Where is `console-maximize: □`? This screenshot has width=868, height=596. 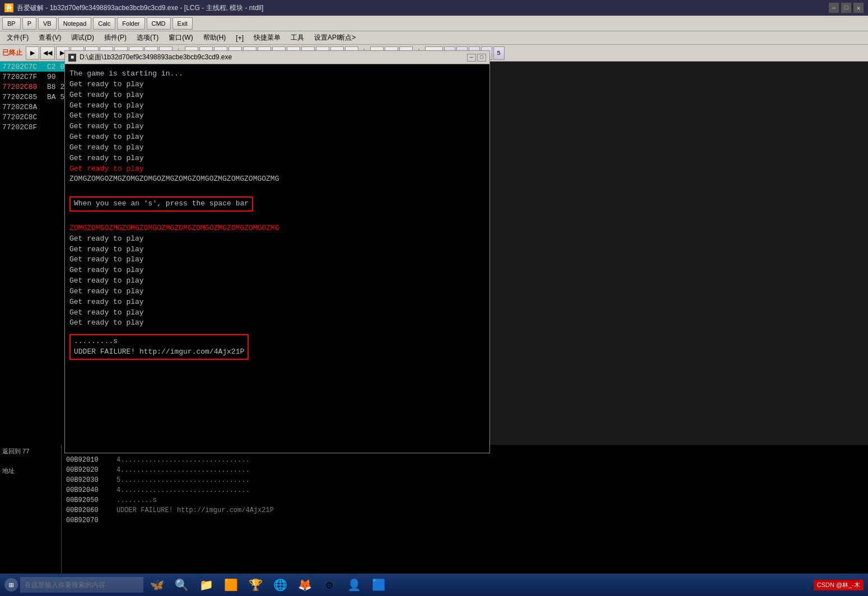
console-maximize: □ is located at coordinates (482, 58).